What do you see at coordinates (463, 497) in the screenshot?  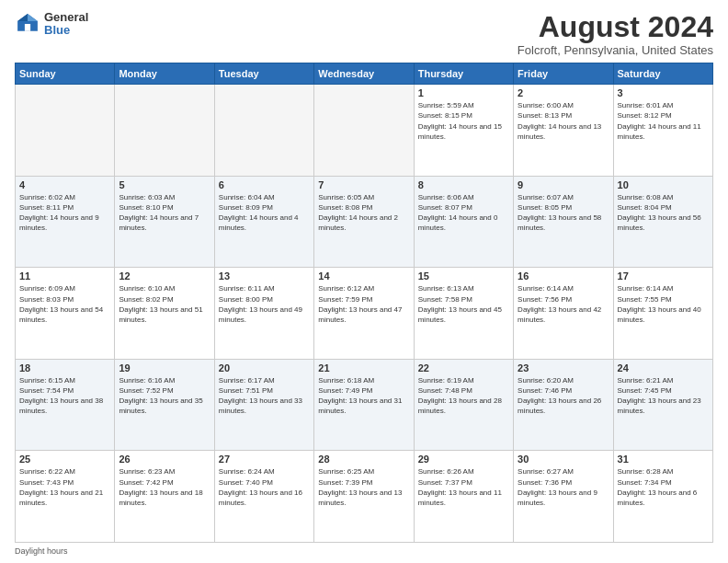 I see `calendar-cell: 29Sunrise: 6:26 AMSunset: 7:37 PMDayligh…` at bounding box center [463, 497].